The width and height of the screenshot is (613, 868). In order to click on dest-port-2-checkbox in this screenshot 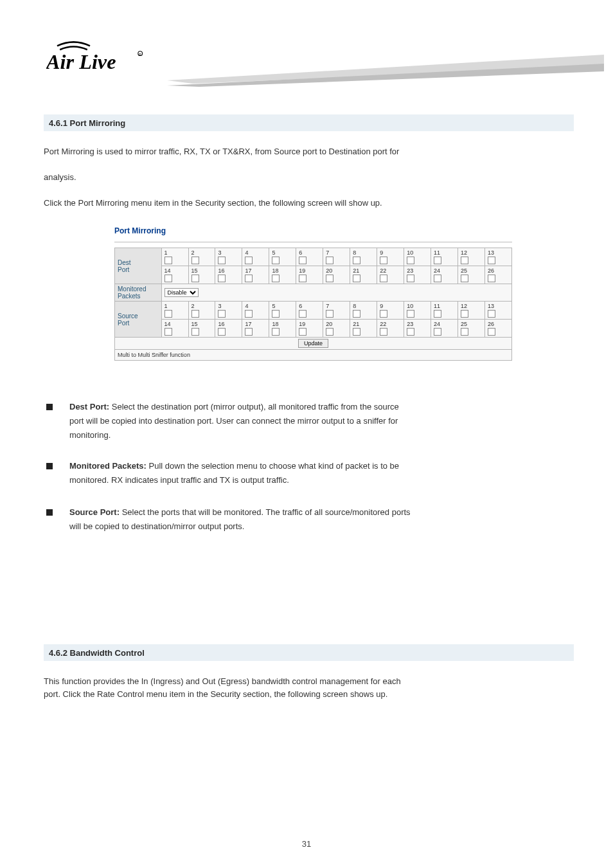, I will do `click(195, 260)`.